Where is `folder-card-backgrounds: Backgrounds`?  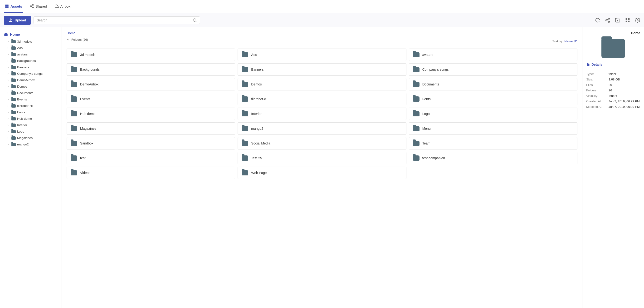 folder-card-backgrounds: Backgrounds is located at coordinates (151, 70).